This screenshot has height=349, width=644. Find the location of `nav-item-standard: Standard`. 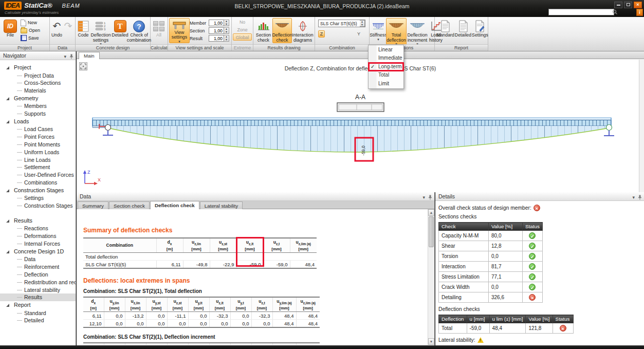

nav-item-standard: Standard is located at coordinates (38, 314).